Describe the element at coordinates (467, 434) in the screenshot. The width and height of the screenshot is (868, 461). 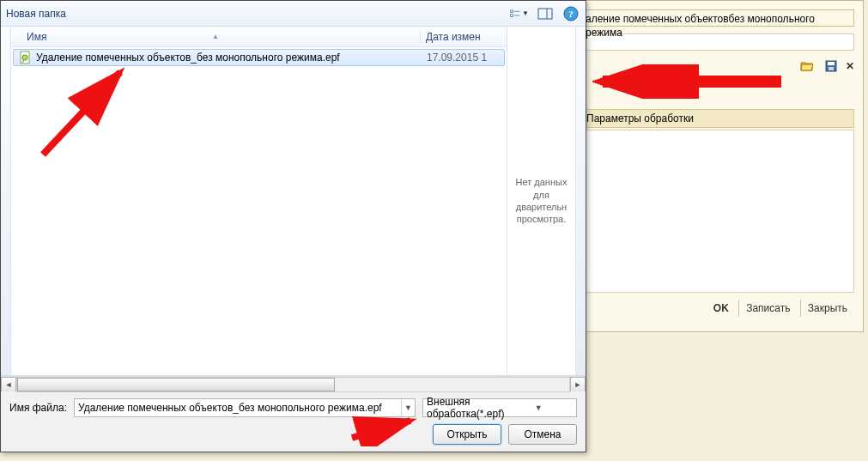
I see `open-button: Открыть` at that location.